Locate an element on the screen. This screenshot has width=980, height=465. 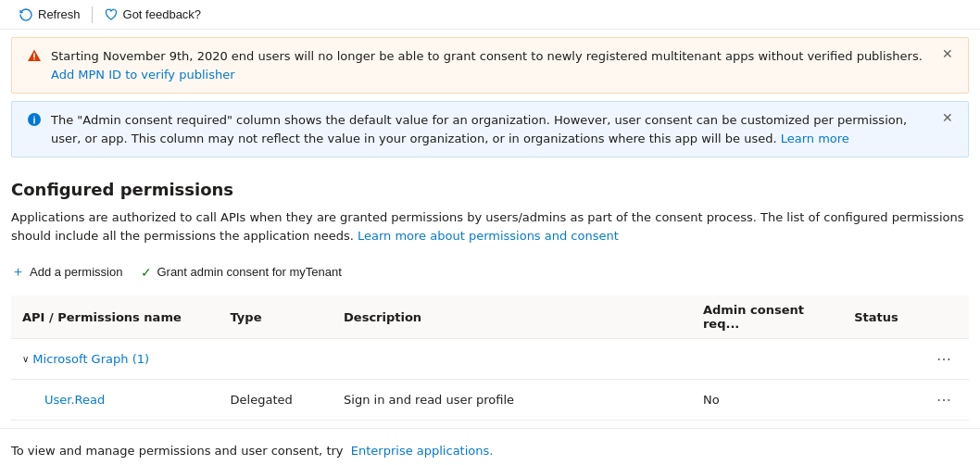
heart-icon is located at coordinates (111, 15).